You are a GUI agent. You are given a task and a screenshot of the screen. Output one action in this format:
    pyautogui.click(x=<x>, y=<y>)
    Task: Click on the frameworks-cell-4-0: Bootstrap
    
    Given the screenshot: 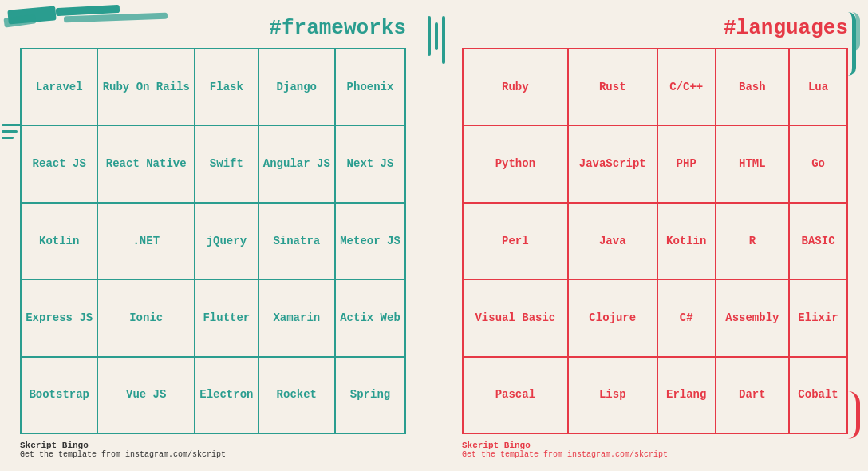 What is the action you would take?
    pyautogui.click(x=59, y=395)
    